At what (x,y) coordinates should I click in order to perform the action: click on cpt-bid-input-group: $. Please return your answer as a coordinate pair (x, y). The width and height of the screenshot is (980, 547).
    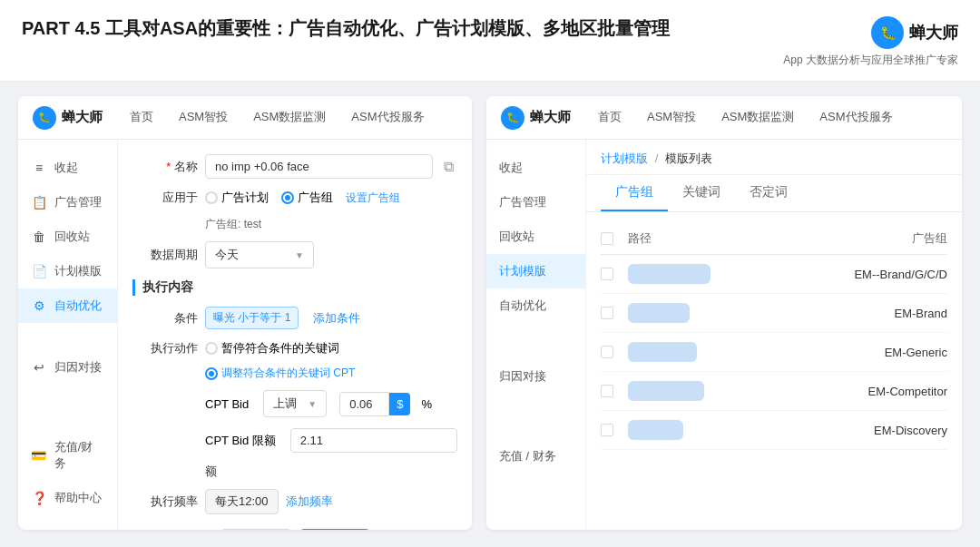
    Looking at the image, I should click on (375, 405).